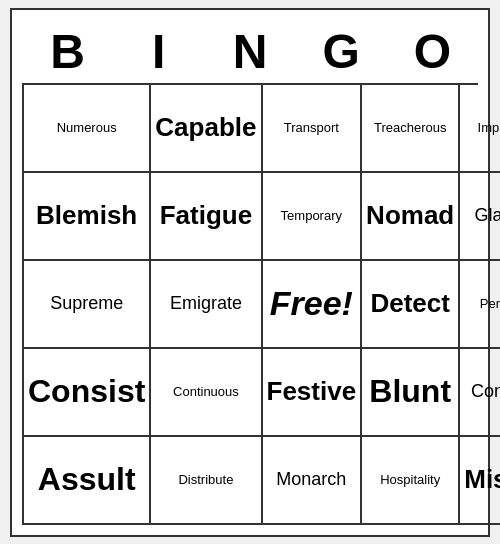 The image size is (500, 544). I want to click on cell-text: Glamour, so click(488, 216).